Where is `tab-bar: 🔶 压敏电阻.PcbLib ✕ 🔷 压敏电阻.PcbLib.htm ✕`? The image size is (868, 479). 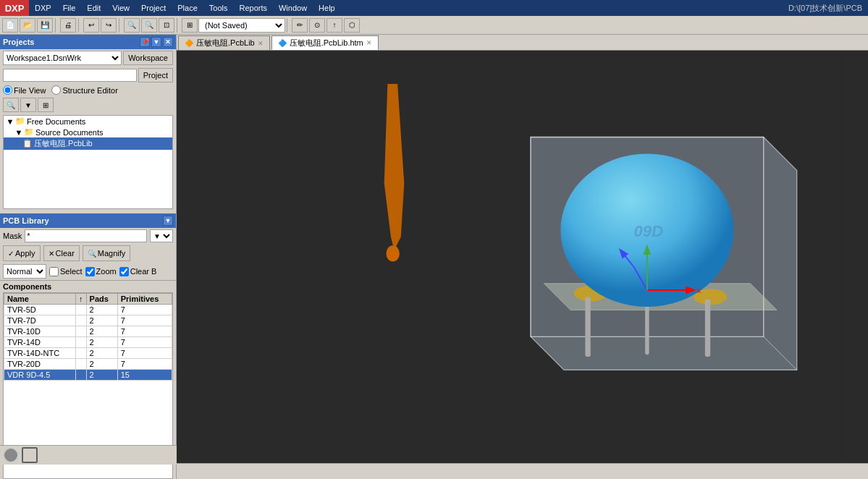 tab-bar: 🔶 压敏电阻.PcbLib ✕ 🔷 压敏电阻.PcbLib.htm ✕ is located at coordinates (523, 43).